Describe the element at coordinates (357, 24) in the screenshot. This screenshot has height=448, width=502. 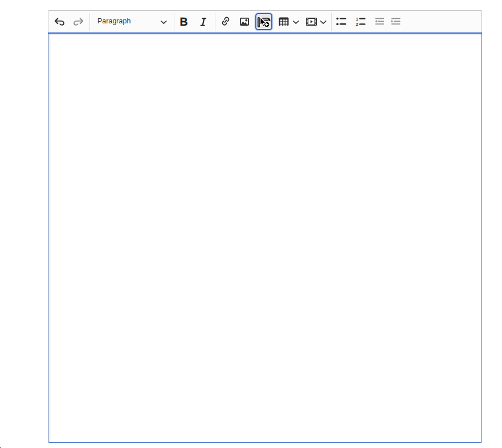
I see `svg-text: 2` at that location.